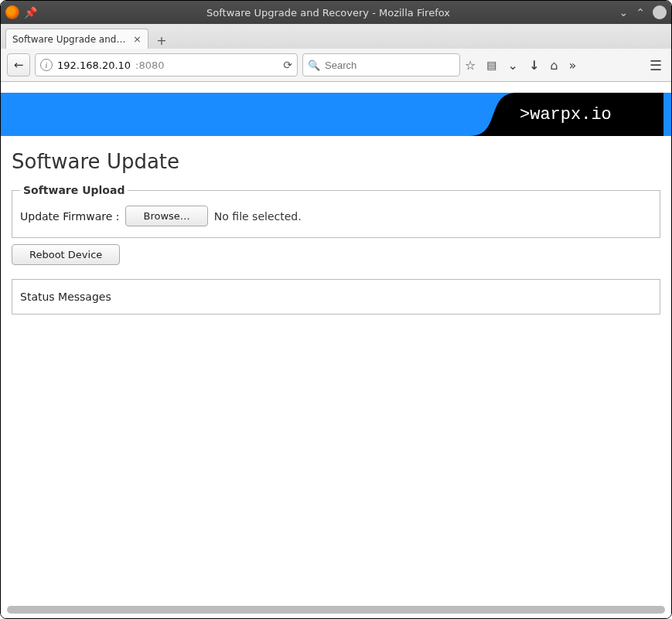 Image resolution: width=672 pixels, height=619 pixels. I want to click on reboot-button: Reboot Device, so click(66, 255).